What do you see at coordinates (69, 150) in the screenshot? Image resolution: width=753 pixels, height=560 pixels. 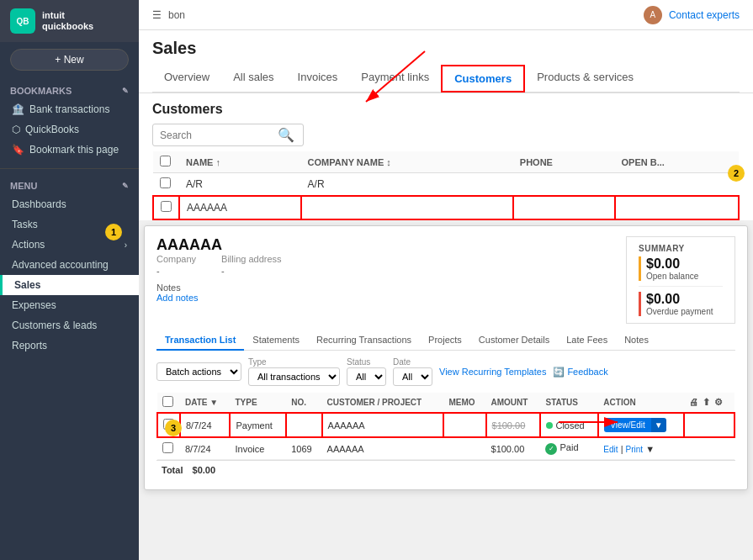 I see `sidebar-item-bookmark-page: 🔖 Bookmark this page` at bounding box center [69, 150].